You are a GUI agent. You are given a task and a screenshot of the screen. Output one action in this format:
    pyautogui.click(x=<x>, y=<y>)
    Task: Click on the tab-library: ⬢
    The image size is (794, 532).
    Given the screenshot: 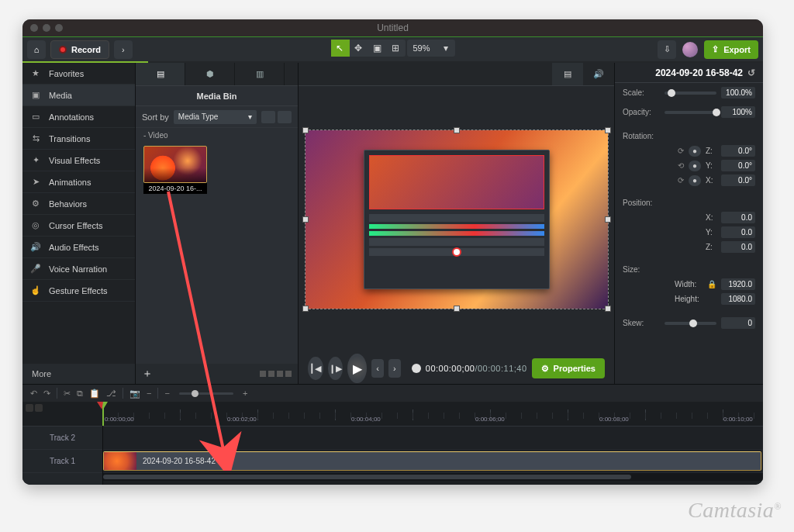 What is the action you would take?
    pyautogui.click(x=210, y=74)
    